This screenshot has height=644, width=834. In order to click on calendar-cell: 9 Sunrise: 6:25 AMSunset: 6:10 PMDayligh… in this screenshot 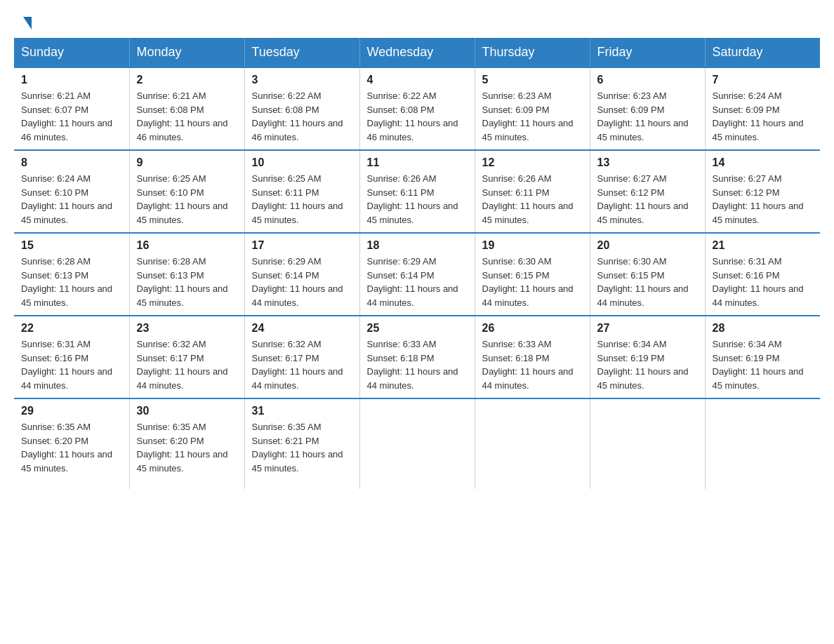, I will do `click(187, 192)`.